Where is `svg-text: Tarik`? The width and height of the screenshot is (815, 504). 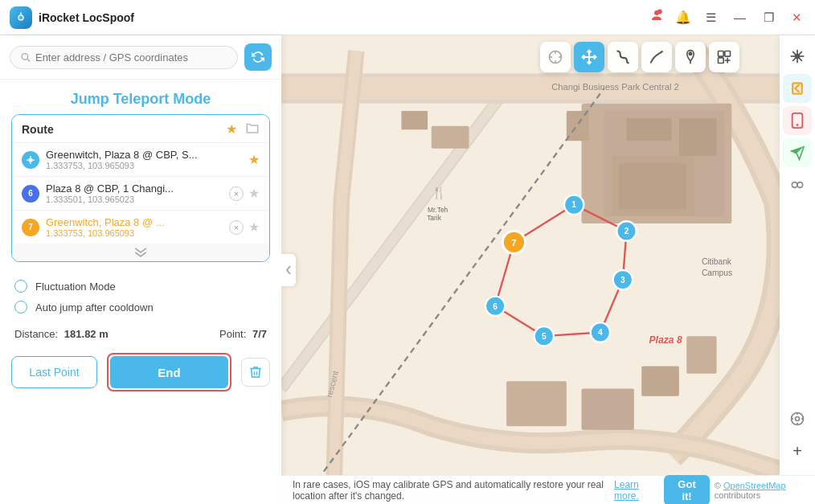
svg-text: Tarik is located at coordinates (434, 218).